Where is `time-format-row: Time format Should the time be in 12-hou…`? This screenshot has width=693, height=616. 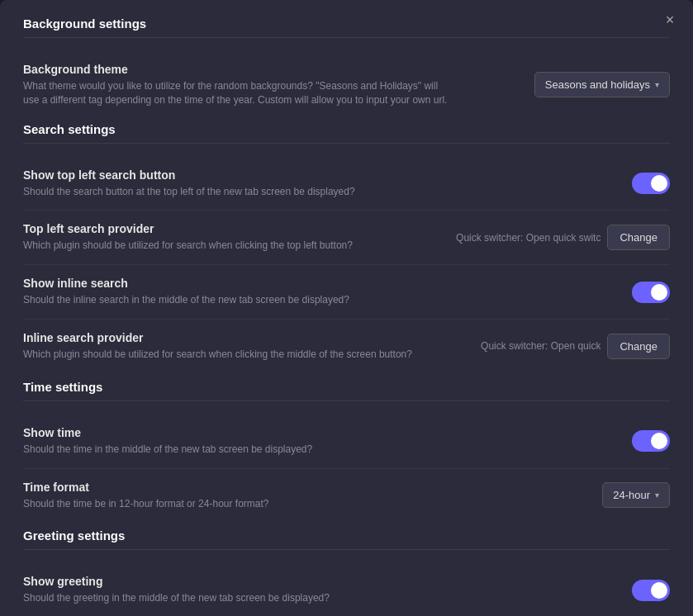
time-format-row: Time format Should the time be in 12-hou… is located at coordinates (347, 495).